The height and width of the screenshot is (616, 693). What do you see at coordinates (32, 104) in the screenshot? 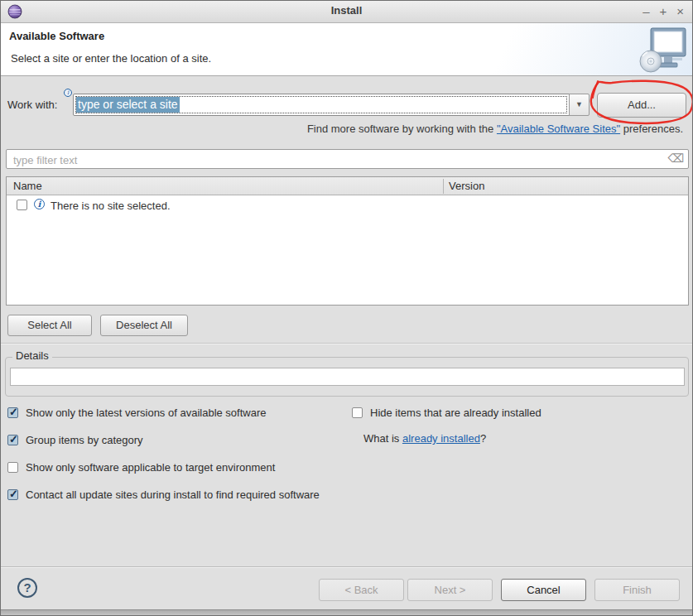
I see `work-with-label: Work with:` at bounding box center [32, 104].